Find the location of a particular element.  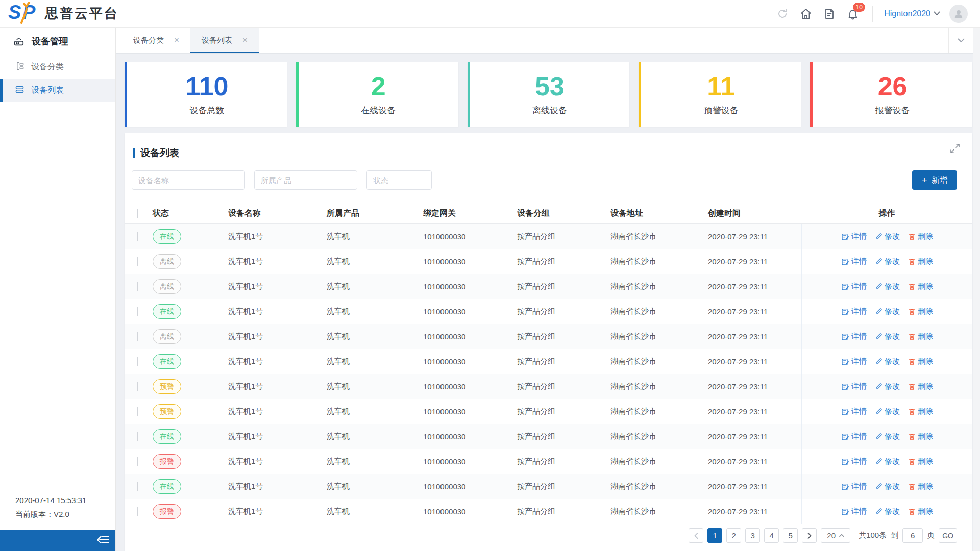

document-icon is located at coordinates (829, 14).